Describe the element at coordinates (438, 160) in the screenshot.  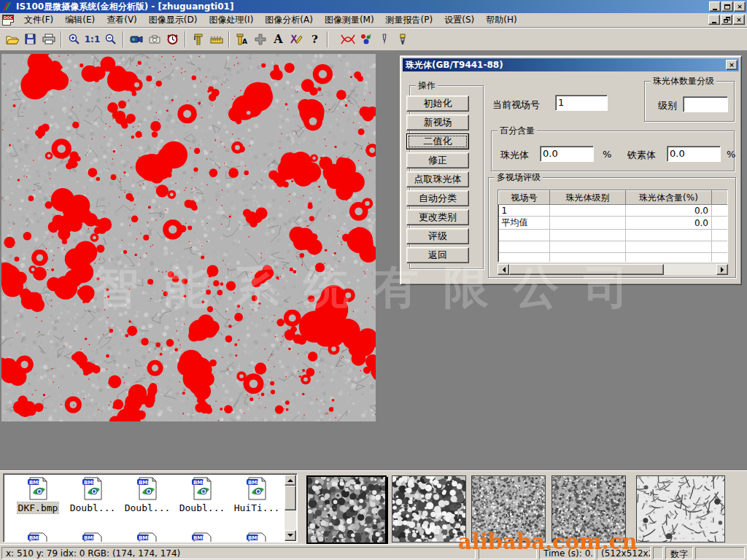
I see `correct-button: 修正` at that location.